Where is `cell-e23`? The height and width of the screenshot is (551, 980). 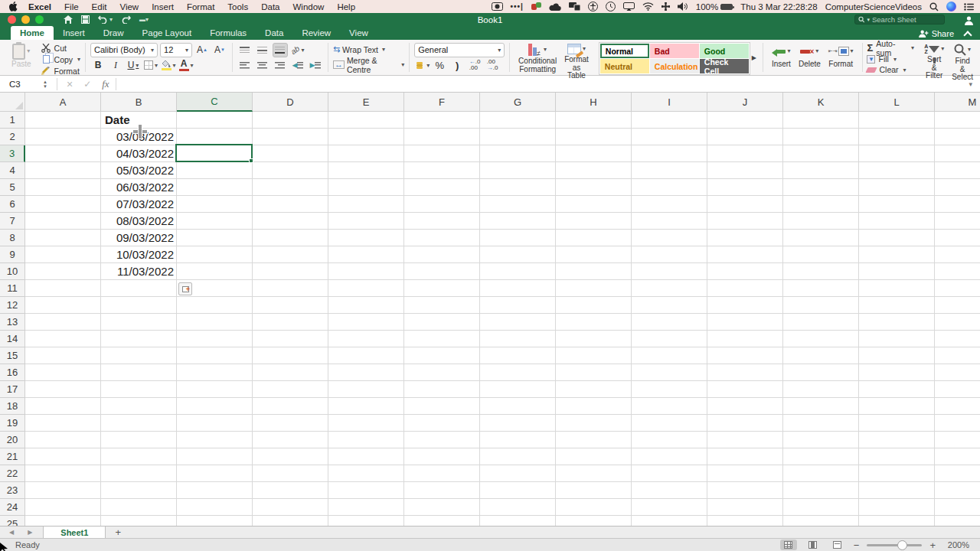 cell-e23 is located at coordinates (366, 491).